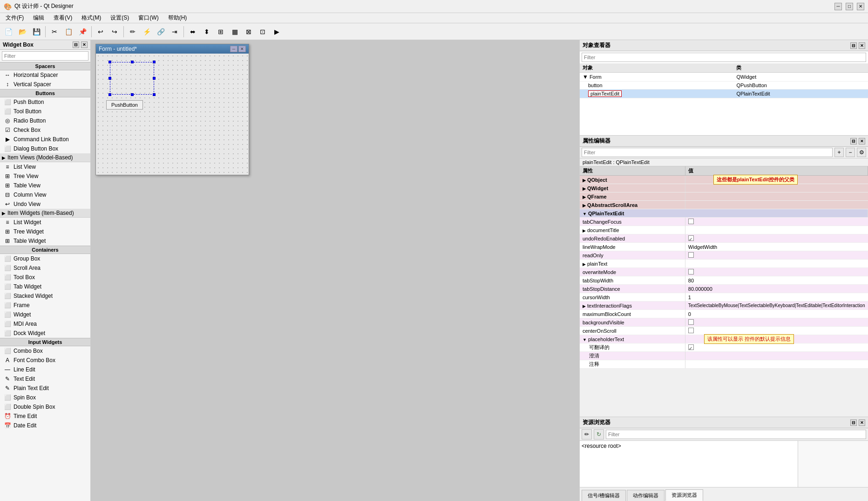 The height and width of the screenshot is (501, 868). Describe the element at coordinates (724, 331) in the screenshot. I see `prop-row-centeronscroll: centerOnScroll` at that location.